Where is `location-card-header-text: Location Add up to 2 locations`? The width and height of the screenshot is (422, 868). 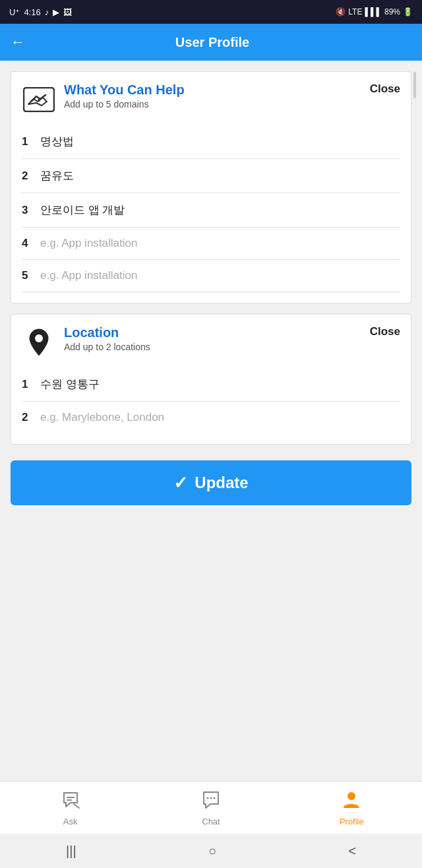 location-card-header-text: Location Add up to 2 locations is located at coordinates (217, 339).